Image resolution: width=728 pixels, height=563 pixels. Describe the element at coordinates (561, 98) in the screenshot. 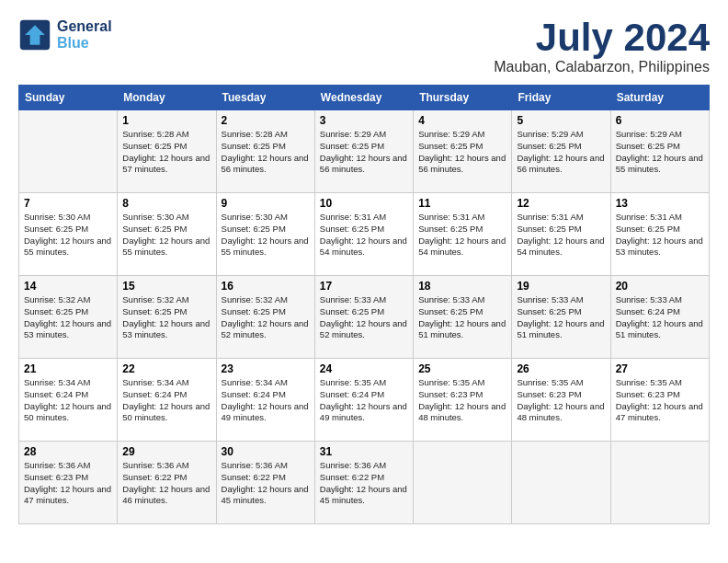

I see `weekday-header-friday: Friday` at that location.